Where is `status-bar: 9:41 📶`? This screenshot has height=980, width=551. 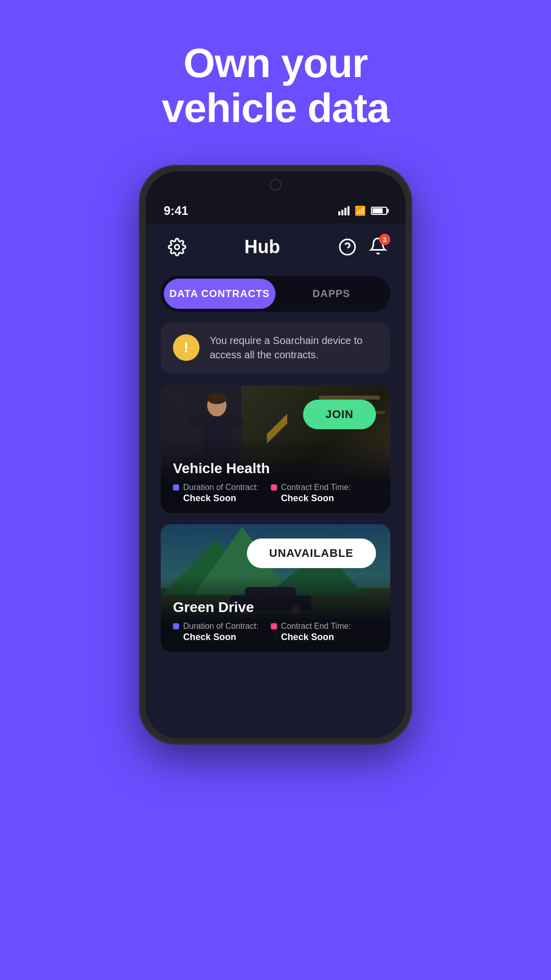
status-bar: 9:41 📶 is located at coordinates (276, 211).